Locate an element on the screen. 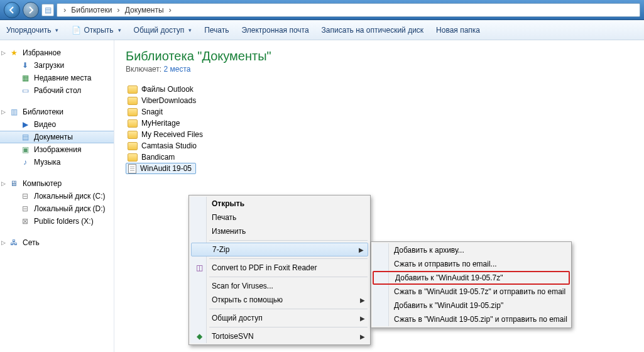  open-icon: 📄 is located at coordinates (76, 30).